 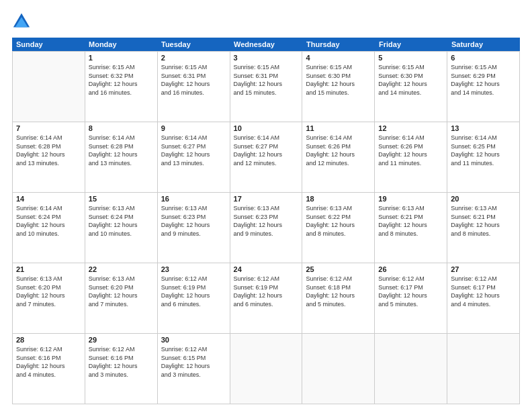 What do you see at coordinates (49, 369) in the screenshot?
I see `cal-cell-28: 28Sunrise: 6:12 AM Sunset: 6:16 PM Dayli…` at bounding box center [49, 369].